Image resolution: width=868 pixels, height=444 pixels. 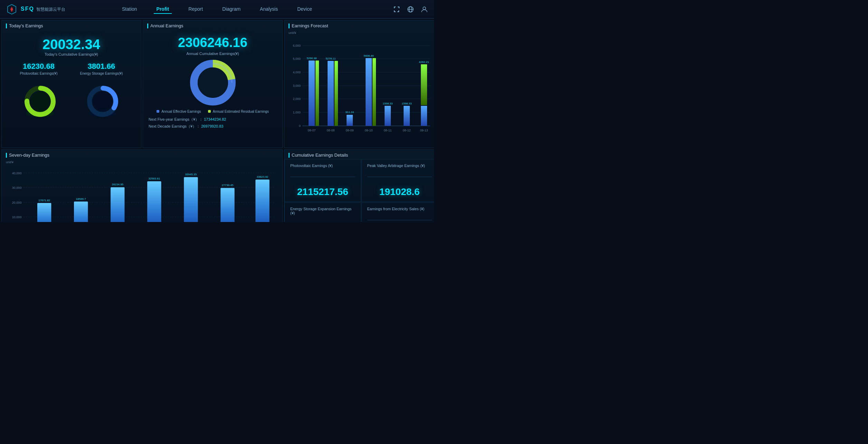 I want to click on globe-icon, so click(x=411, y=9).